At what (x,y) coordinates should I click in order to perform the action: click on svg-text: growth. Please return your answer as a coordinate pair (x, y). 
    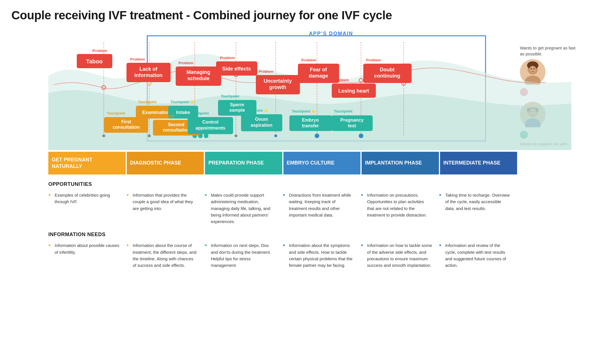
    Looking at the image, I should click on (278, 87).